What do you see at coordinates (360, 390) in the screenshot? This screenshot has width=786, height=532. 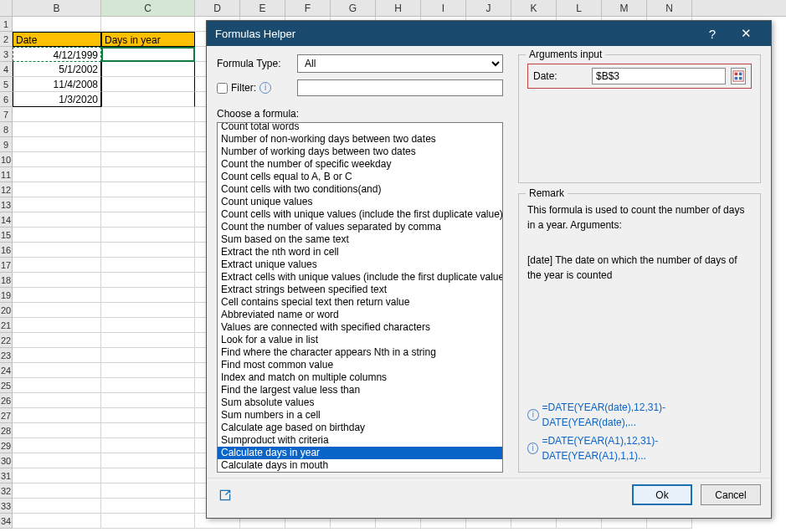 I see `formula-item: Find the largest value less than` at bounding box center [360, 390].